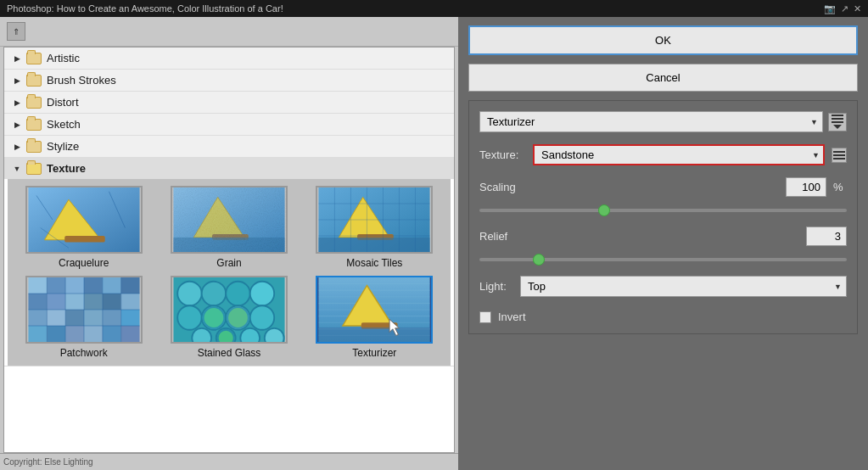 The height and width of the screenshot is (470, 868). Describe the element at coordinates (826, 236) in the screenshot. I see `relief-input: 3` at that location.